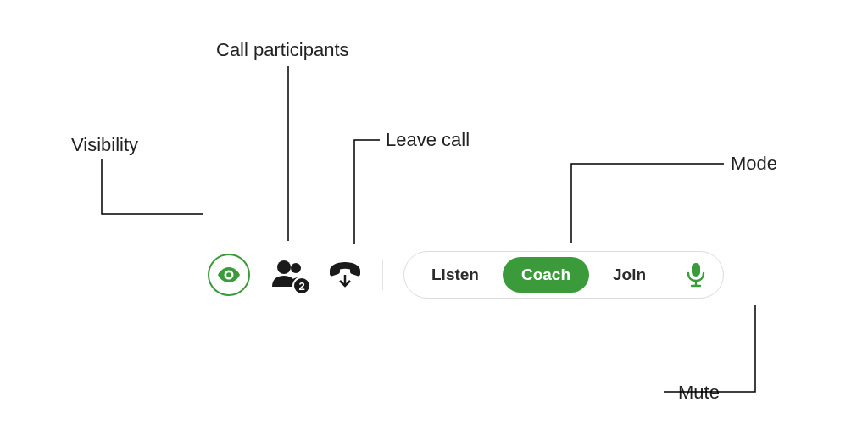 Image resolution: width=868 pixels, height=436 pixels. Describe the element at coordinates (289, 275) in the screenshot. I see `participants-button: 2` at that location.